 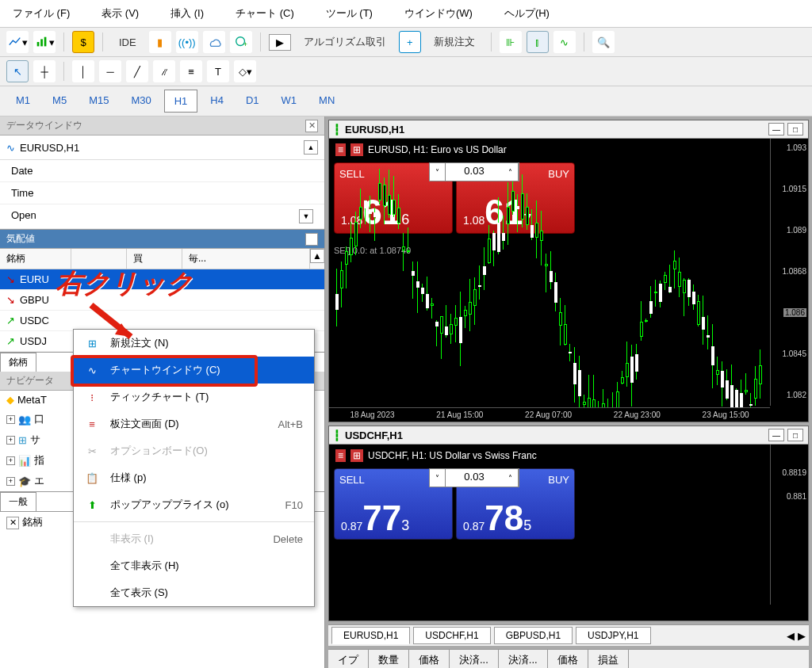 I want to click on scroll-right-icon: ▶, so click(x=802, y=636).